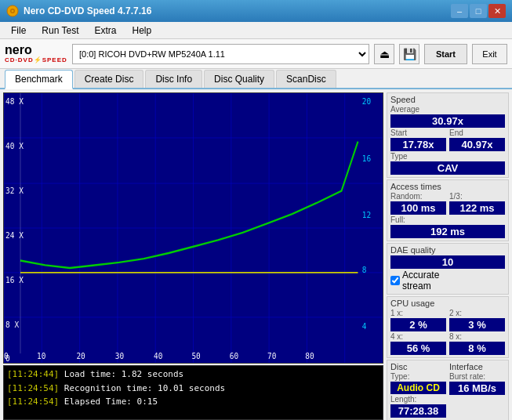 This screenshot has width=512, height=420. Describe the element at coordinates (395, 281) in the screenshot. I see `accurate-stream-checkbox` at that location.